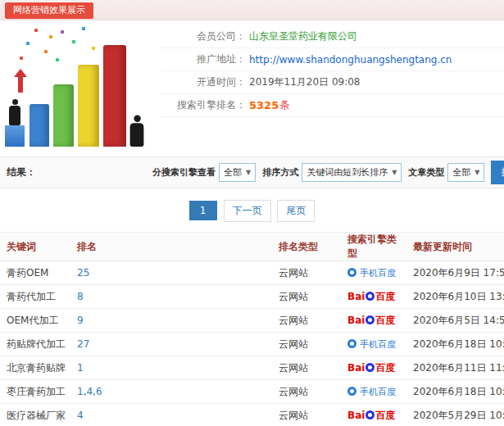 The image size is (504, 426). I want to click on up-arrow-icon, so click(20, 84).